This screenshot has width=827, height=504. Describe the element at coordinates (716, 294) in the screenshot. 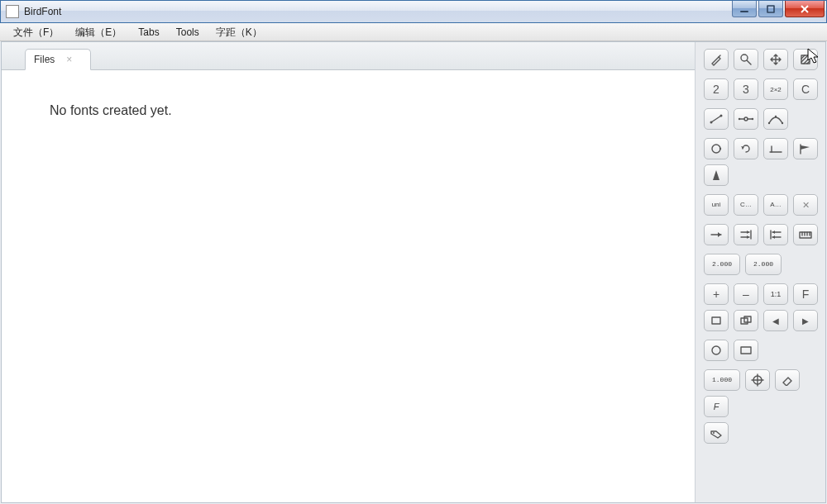

I see `zoom-in-button: +` at that location.